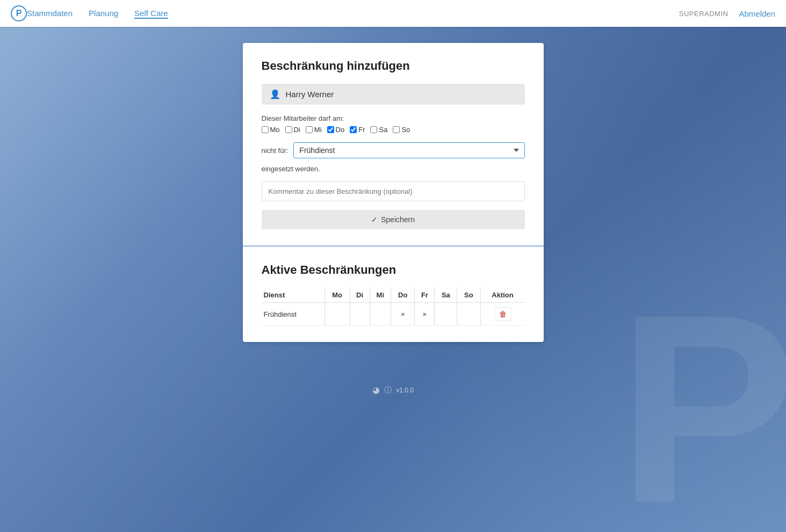  I want to click on row-so, so click(468, 315).